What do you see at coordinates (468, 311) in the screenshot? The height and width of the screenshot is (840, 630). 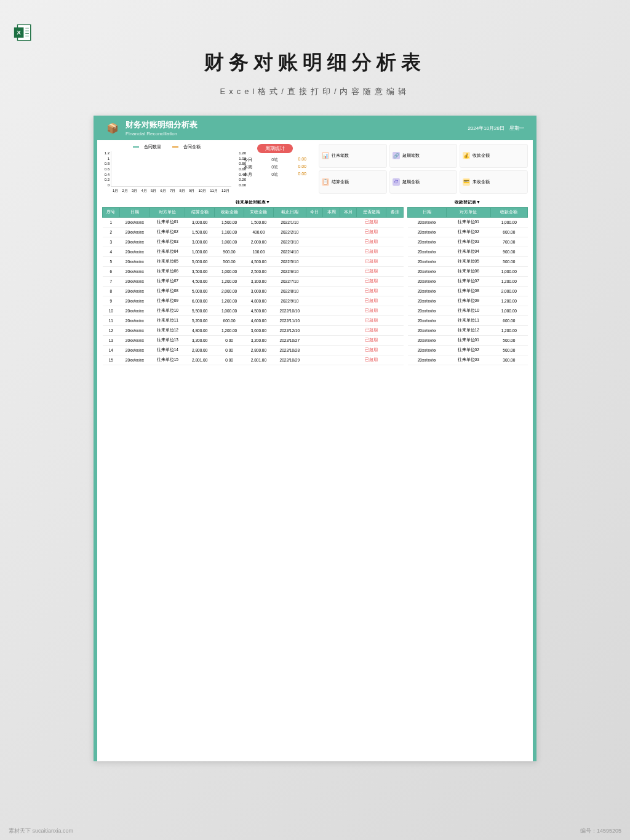 I see `table-row: 20xx/xx/xx往来单位101,000.00` at bounding box center [468, 311].